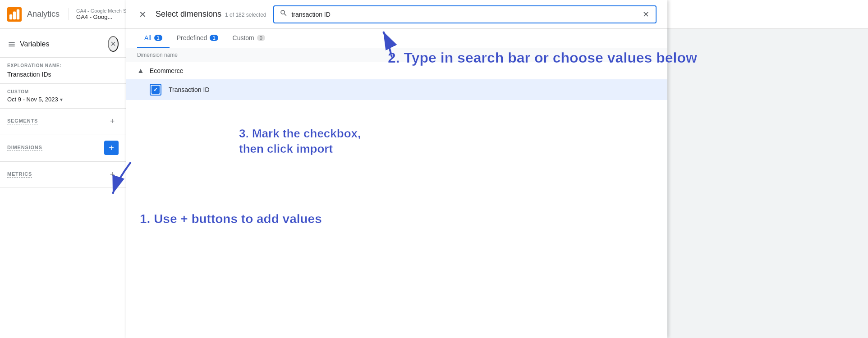  What do you see at coordinates (97, 14) in the screenshot?
I see `account-info: GA4 - Google Merch S GA4 - Goog...` at bounding box center [97, 14].